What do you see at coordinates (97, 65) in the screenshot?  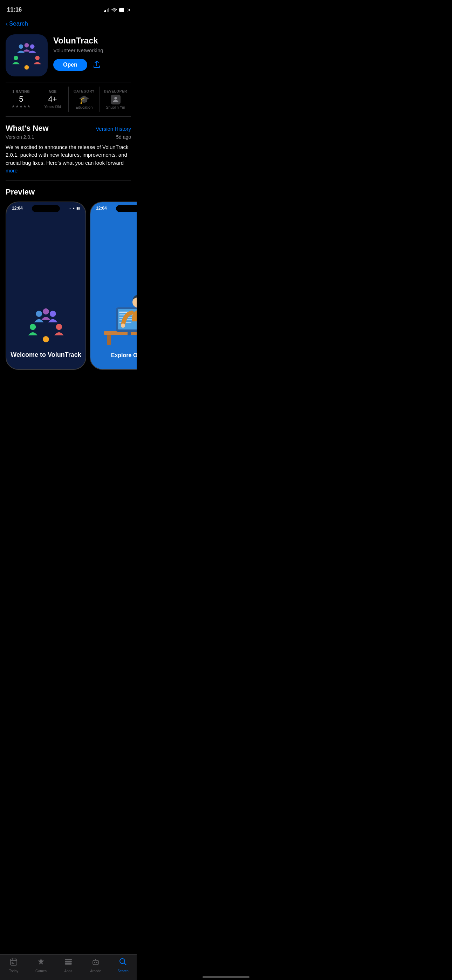 I see `share-button` at bounding box center [97, 65].